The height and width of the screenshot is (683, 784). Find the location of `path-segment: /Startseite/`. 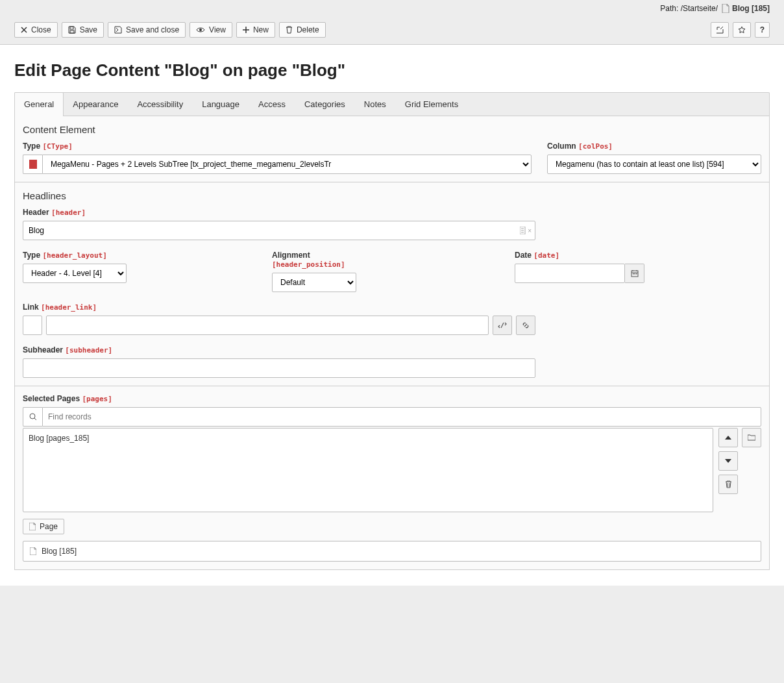

path-segment: /Startseite/ is located at coordinates (700, 8).